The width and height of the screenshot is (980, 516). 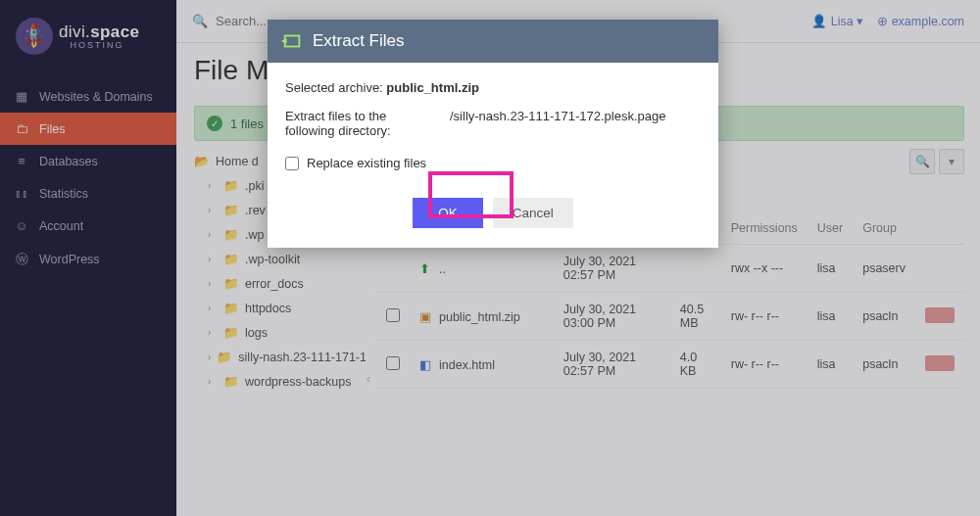 I want to click on cancel-button: Cancel, so click(x=533, y=213).